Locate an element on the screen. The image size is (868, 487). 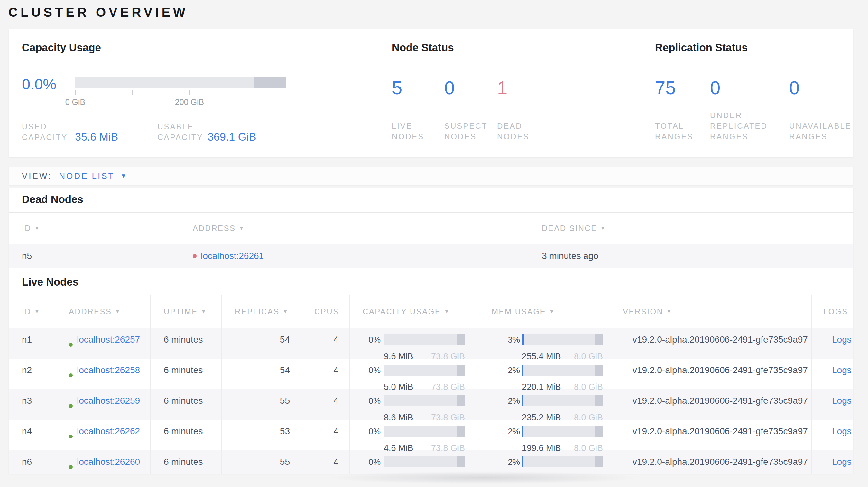
unavailable-ranges-label: UNAVAILABLE RANGES is located at coordinates (821, 131).